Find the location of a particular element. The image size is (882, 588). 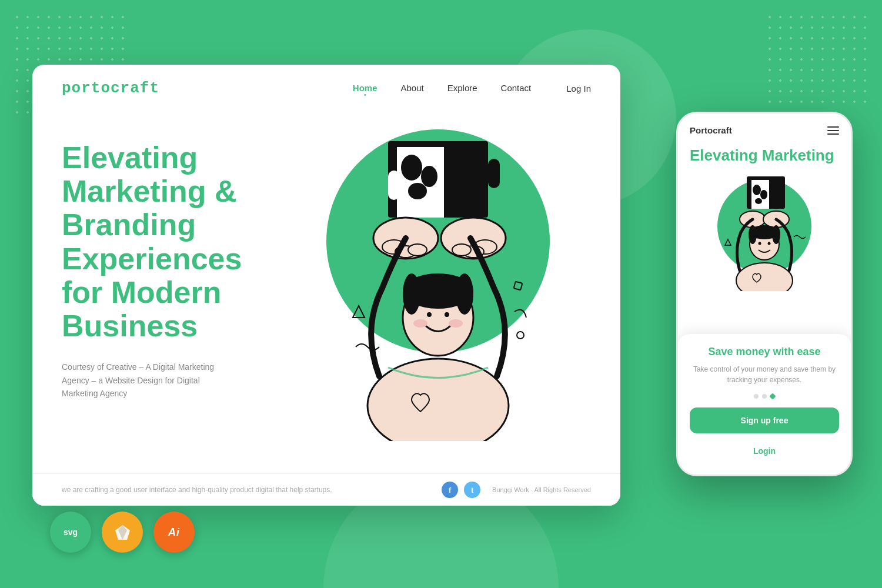

login-button: Login is located at coordinates (764, 451).